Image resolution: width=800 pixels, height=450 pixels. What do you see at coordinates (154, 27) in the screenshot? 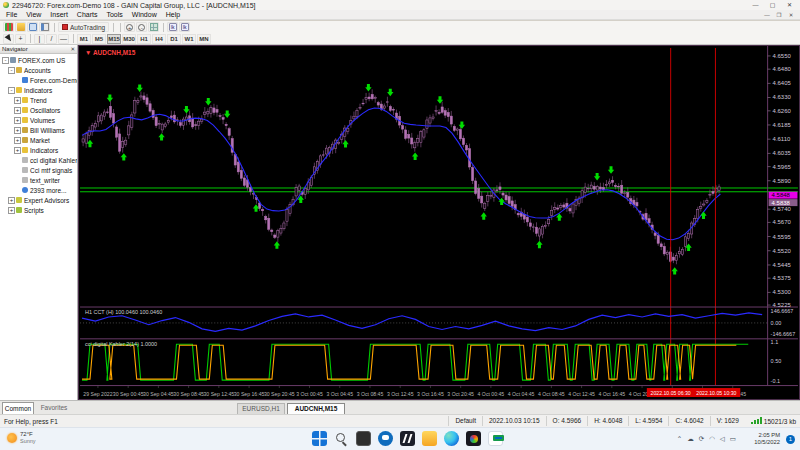
I see `tile-windows-button` at bounding box center [154, 27].